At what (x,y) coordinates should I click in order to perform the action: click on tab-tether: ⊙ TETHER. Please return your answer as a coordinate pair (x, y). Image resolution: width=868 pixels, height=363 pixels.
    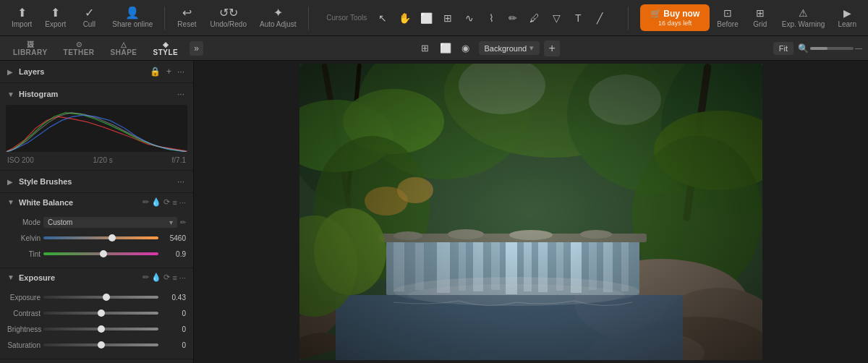
    Looking at the image, I should click on (80, 48).